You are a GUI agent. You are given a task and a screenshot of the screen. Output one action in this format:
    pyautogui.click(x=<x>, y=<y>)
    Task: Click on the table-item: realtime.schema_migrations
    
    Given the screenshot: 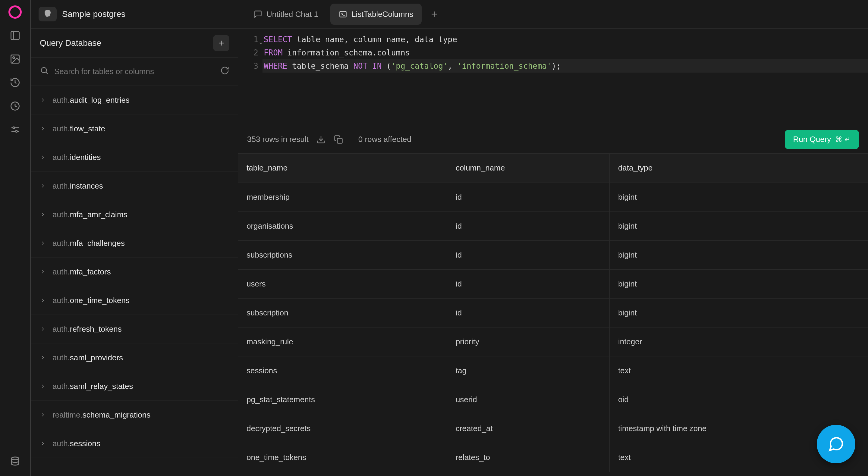 What is the action you would take?
    pyautogui.click(x=135, y=415)
    